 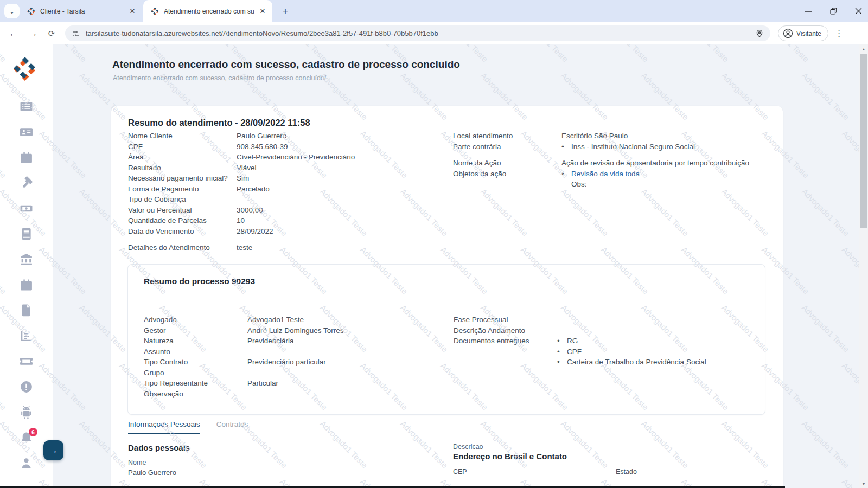 What do you see at coordinates (159, 448) in the screenshot?
I see `dados-pessoais-heading: Dados pessoais` at bounding box center [159, 448].